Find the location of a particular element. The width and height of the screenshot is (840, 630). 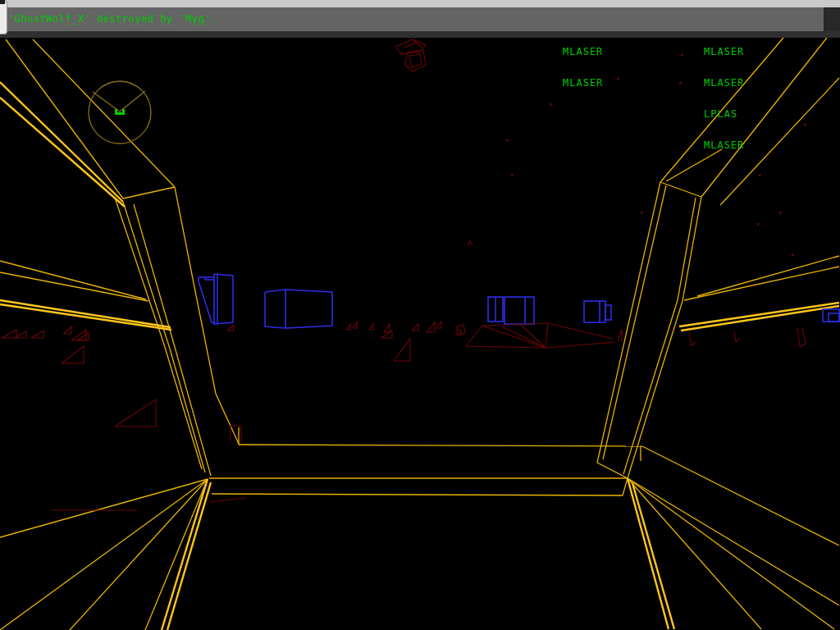

window-bottom-strip is located at coordinates (420, 34).